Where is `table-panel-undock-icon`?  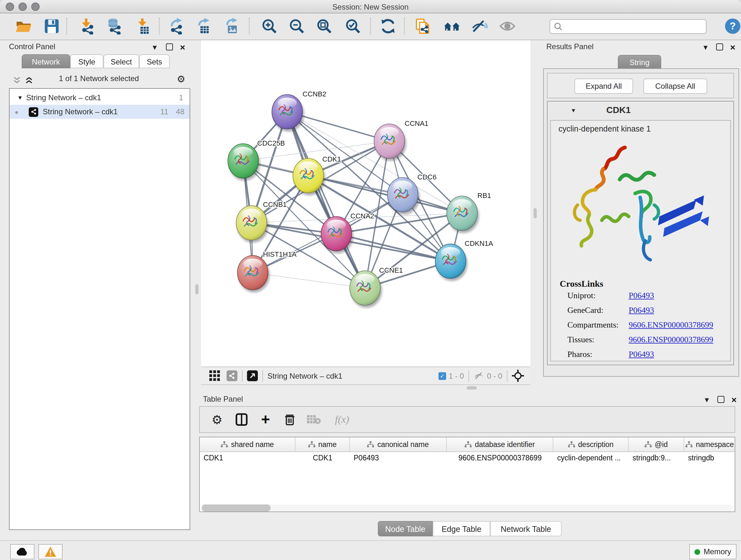
table-panel-undock-icon is located at coordinates (721, 399).